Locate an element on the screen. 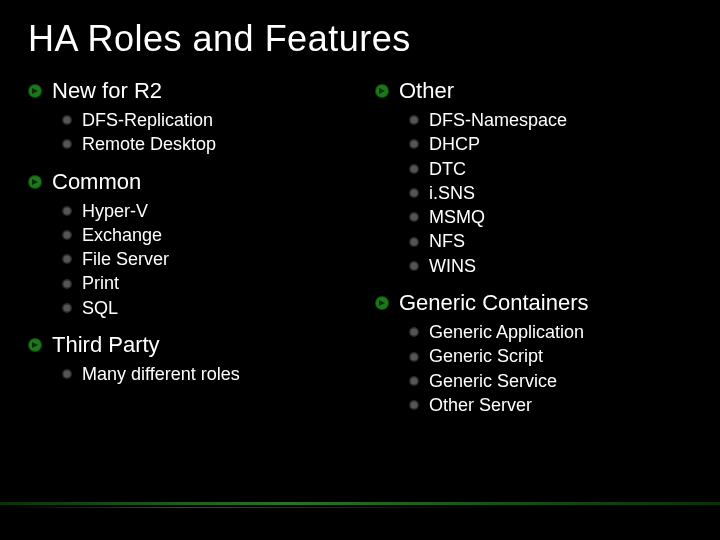 This screenshot has width=720, height=540. list-item: DFS-Namespace is located at coordinates (550, 120).